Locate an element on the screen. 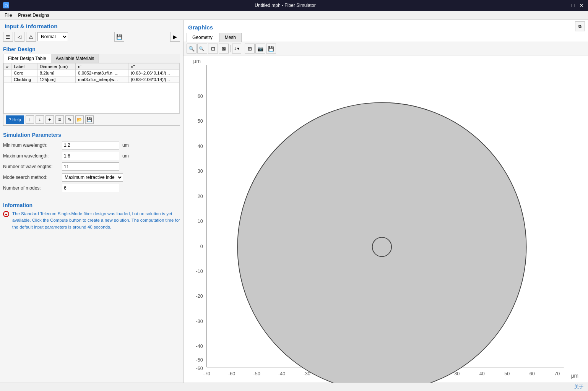  table-cell-nprime-core: 0.0052+mat3.rfi.n_... is located at coordinates (102, 73).